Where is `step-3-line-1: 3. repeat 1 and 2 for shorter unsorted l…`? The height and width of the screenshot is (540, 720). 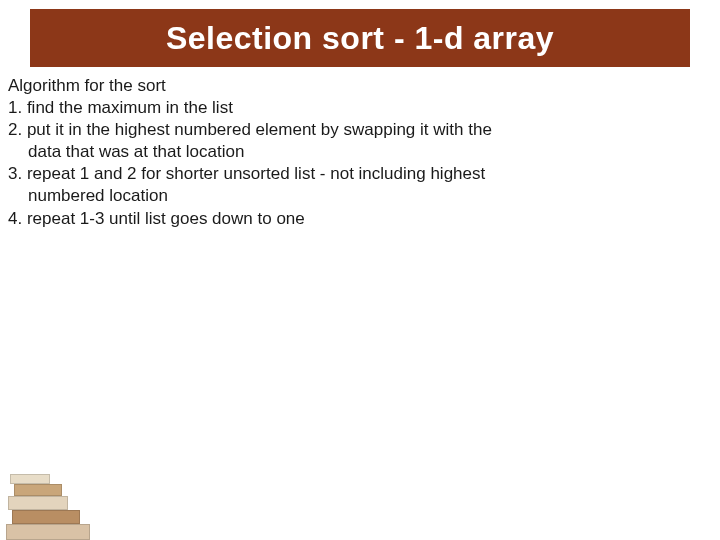 step-3-line-1: 3. repeat 1 and 2 for shorter unsorted l… is located at coordinates (358, 174).